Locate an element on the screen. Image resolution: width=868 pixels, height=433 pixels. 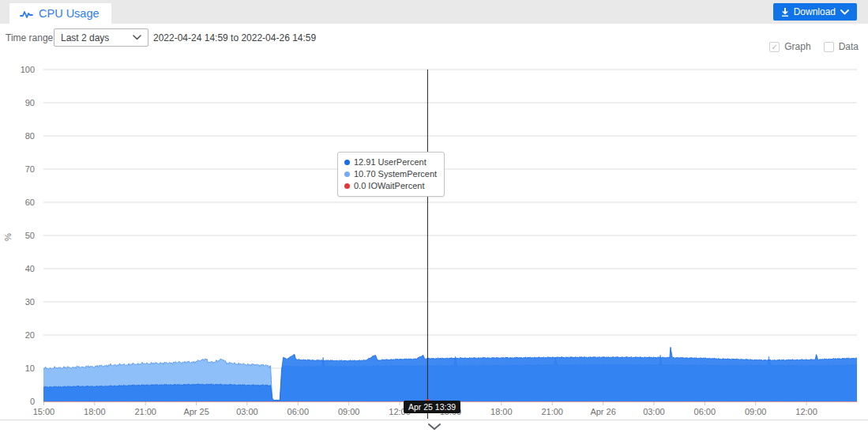
tooltip-item: 0.0 IOWaitPercent is located at coordinates (390, 186).